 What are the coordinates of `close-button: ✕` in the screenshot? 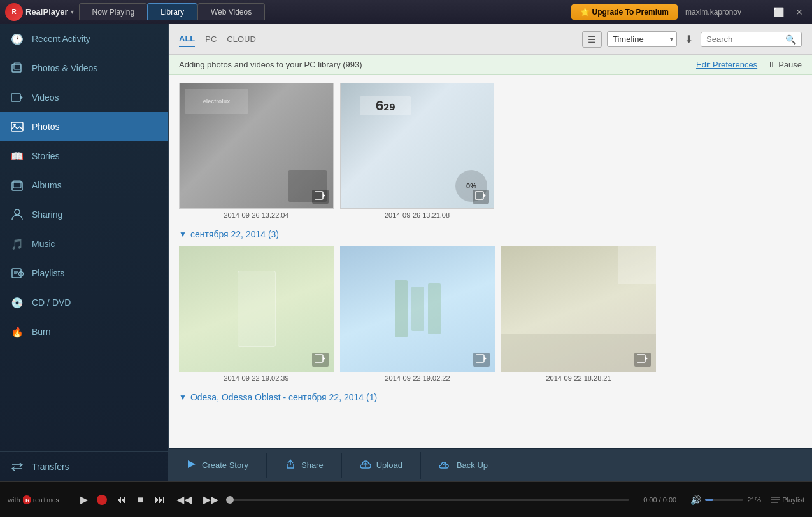 It's located at (799, 12).